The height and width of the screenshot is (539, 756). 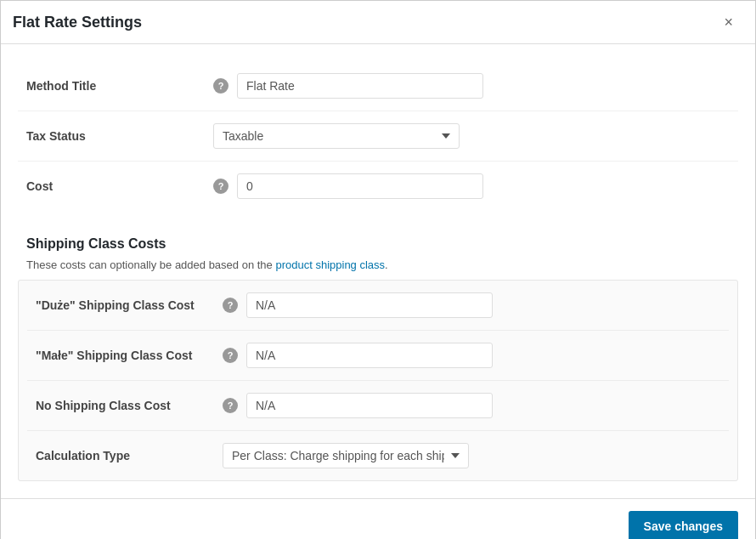 I want to click on no-class-label: No Shipping Class Cost, so click(x=129, y=406).